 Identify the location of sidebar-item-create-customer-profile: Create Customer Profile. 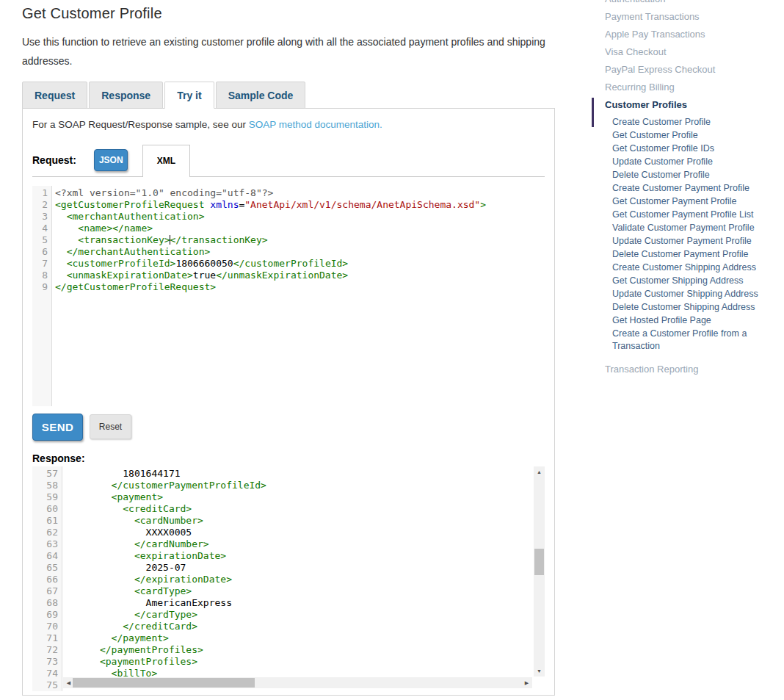
(677, 122).